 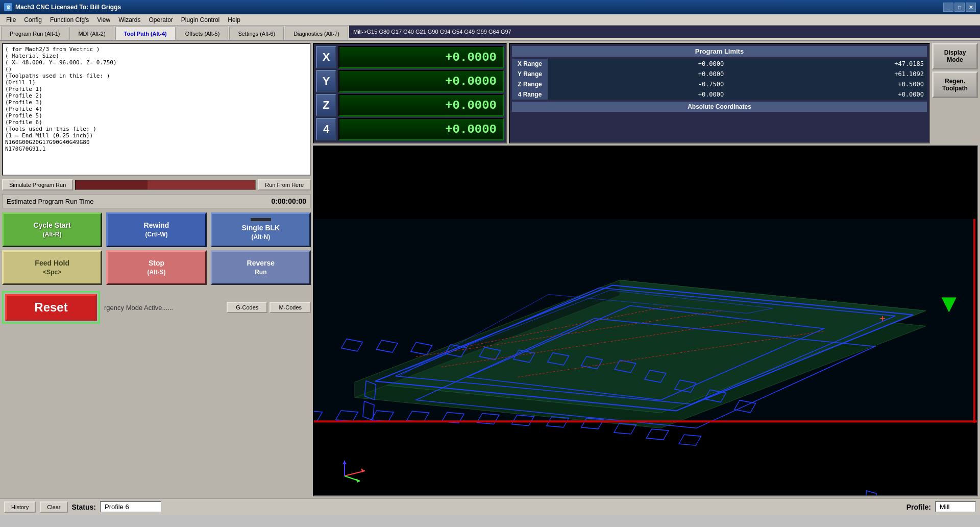 What do you see at coordinates (960, 7) in the screenshot?
I see `maximize-button: □` at bounding box center [960, 7].